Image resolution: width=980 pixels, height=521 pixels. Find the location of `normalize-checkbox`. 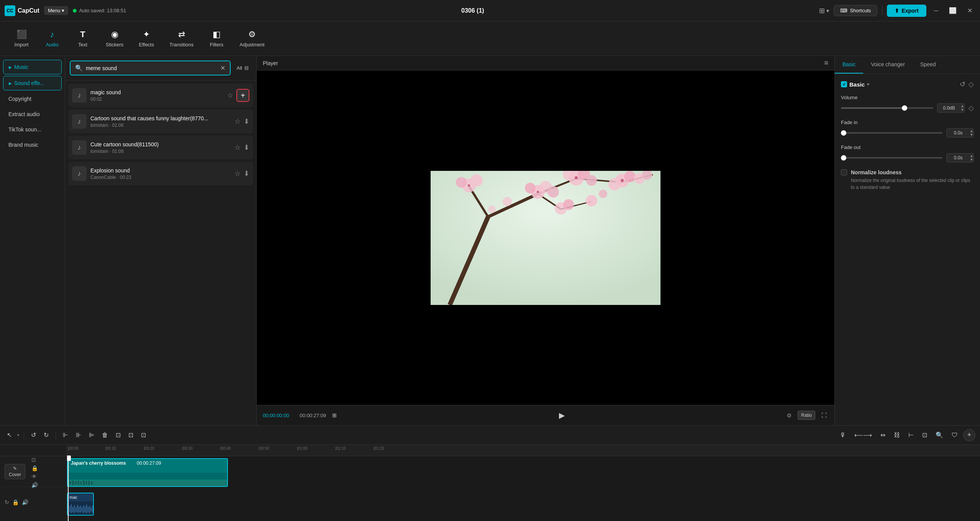

normalize-checkbox is located at coordinates (844, 172).